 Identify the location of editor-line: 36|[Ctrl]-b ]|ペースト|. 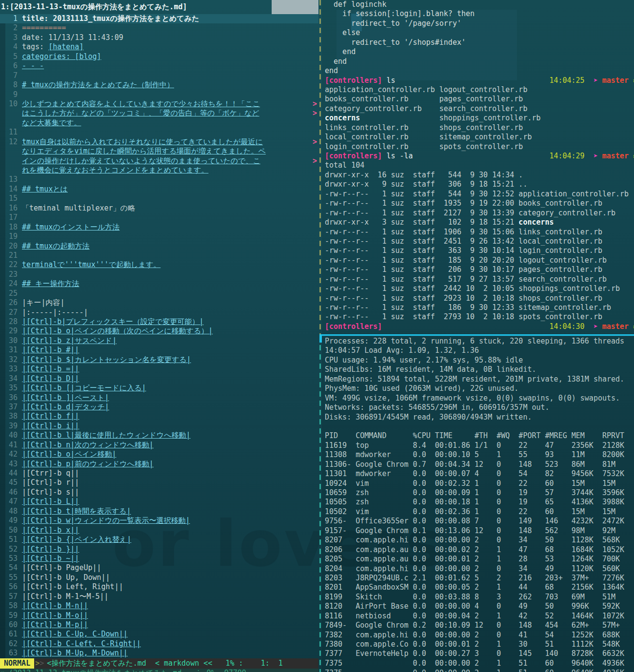
(159, 398).